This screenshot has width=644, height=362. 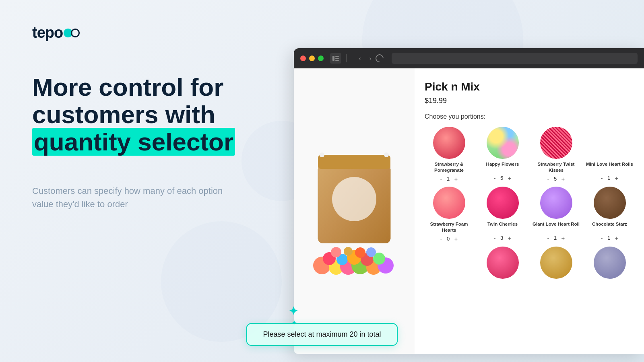 I want to click on qty-minus-strawberry-pom: -, so click(x=441, y=179).